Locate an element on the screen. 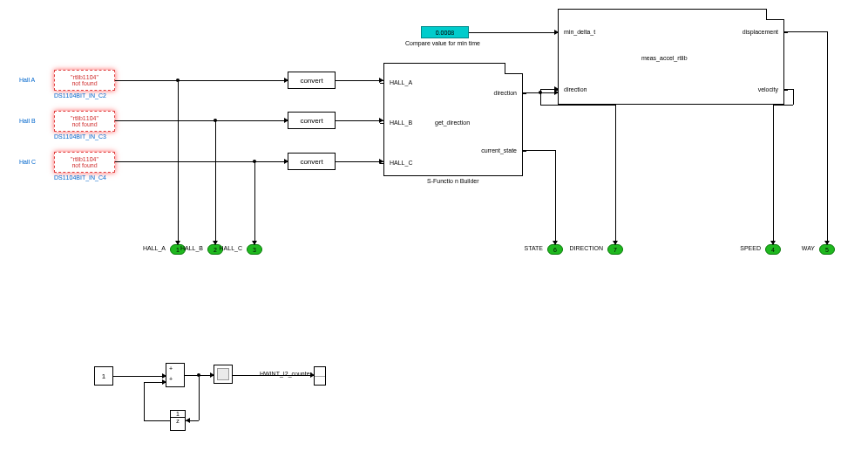  outport-way: WAY5 is located at coordinates (827, 249).